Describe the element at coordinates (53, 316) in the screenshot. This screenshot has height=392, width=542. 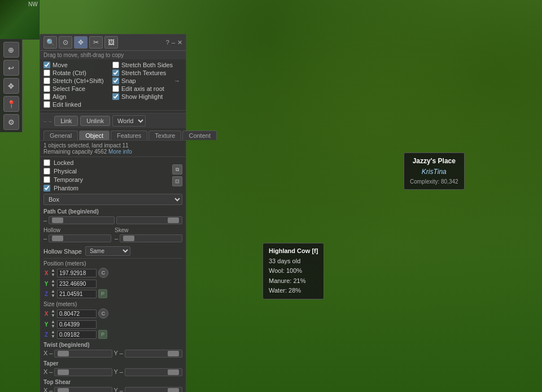
I see `size-x-down: ▼` at that location.